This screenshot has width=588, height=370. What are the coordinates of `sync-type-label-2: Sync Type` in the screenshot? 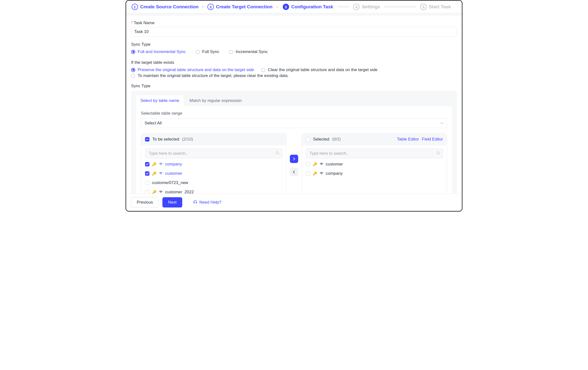 It's located at (294, 86).